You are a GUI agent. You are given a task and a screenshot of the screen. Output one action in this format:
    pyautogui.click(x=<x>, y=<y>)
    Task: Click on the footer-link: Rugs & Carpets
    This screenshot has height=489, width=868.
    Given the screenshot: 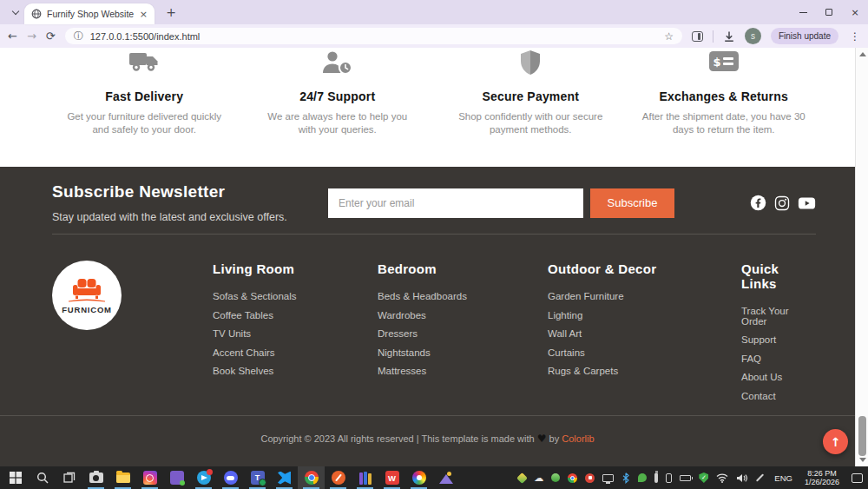 What is the action you would take?
    pyautogui.click(x=644, y=372)
    